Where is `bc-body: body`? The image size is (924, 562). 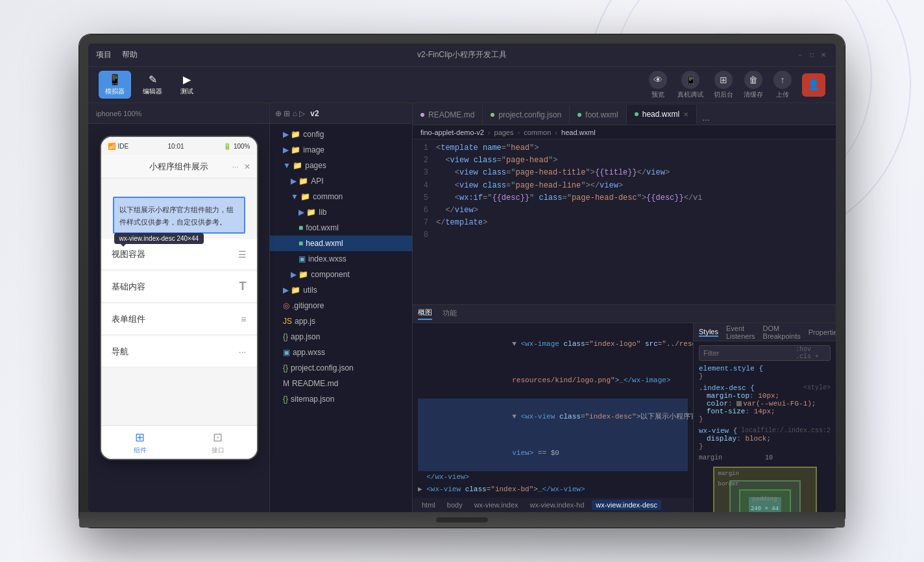 bc-body: body is located at coordinates (455, 505).